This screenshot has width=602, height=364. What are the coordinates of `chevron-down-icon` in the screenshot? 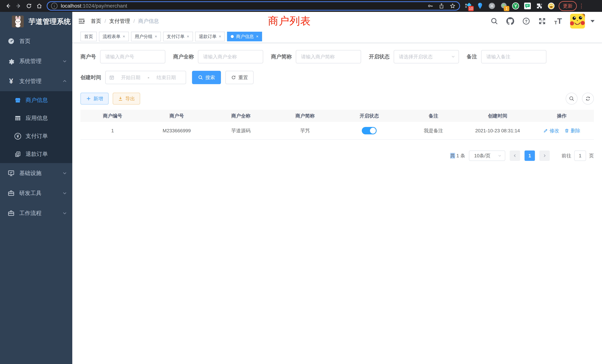 It's located at (65, 193).